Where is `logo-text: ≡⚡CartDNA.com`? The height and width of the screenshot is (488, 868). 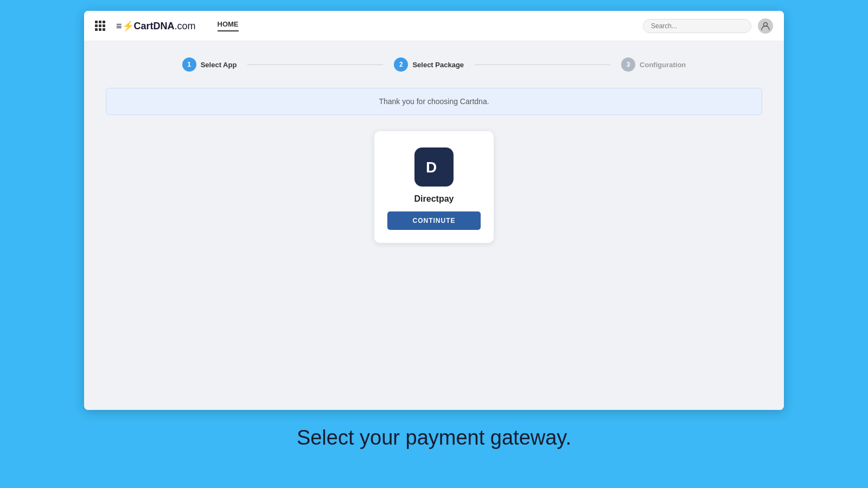 logo-text: ≡⚡CartDNA.com is located at coordinates (156, 26).